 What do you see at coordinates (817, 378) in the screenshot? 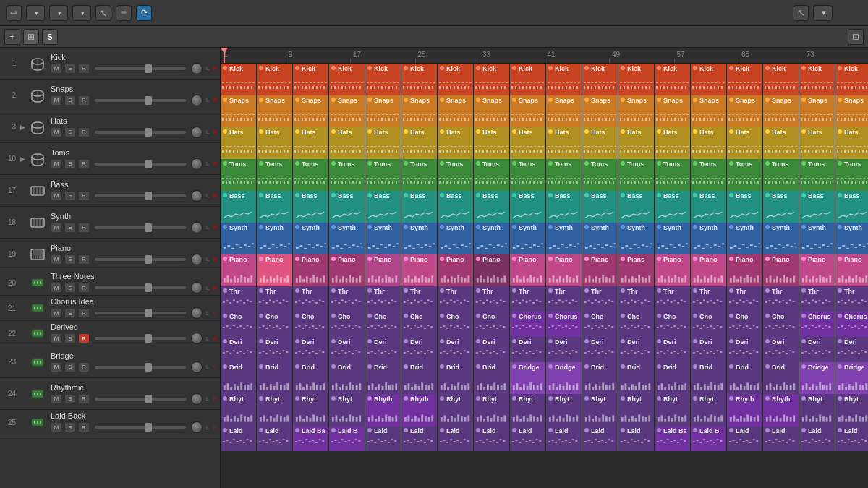
I see `cell-23-16: Bridge` at bounding box center [817, 378].